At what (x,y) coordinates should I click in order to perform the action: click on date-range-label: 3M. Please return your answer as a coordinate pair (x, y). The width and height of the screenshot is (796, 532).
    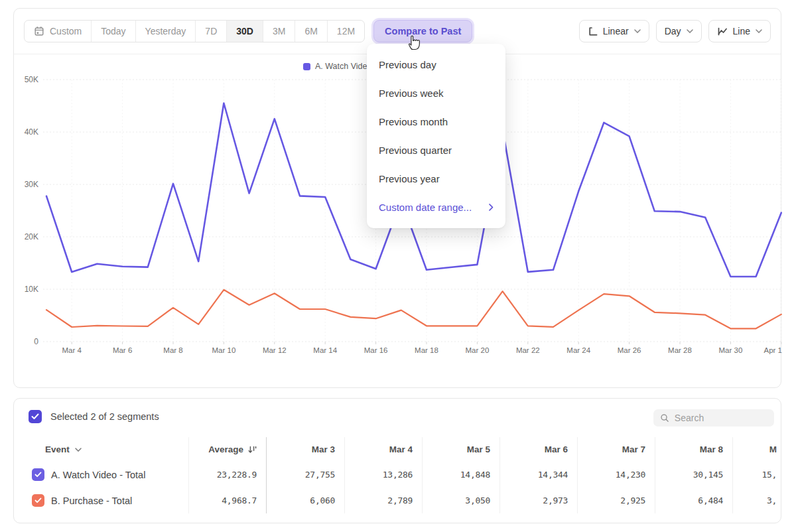
    Looking at the image, I should click on (279, 31).